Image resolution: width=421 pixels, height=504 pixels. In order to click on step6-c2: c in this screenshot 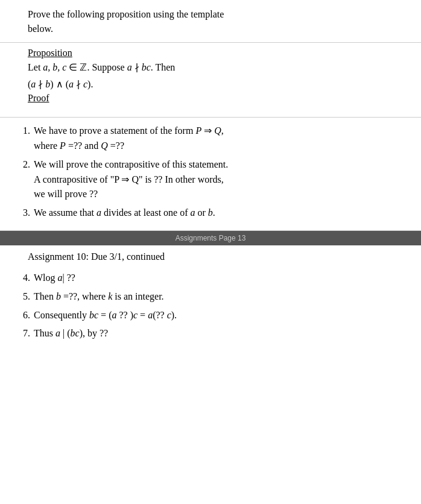, I will do `click(169, 315)`.